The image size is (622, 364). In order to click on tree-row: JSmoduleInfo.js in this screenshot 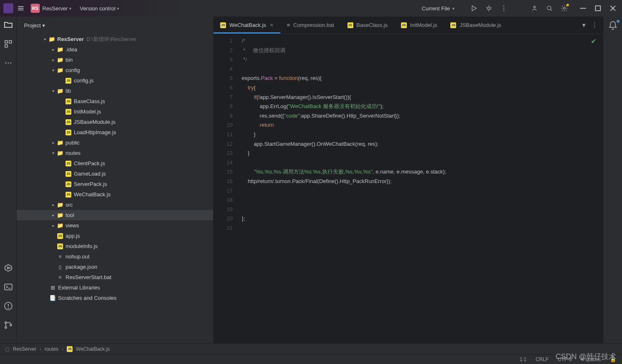, I will do `click(115, 246)`.